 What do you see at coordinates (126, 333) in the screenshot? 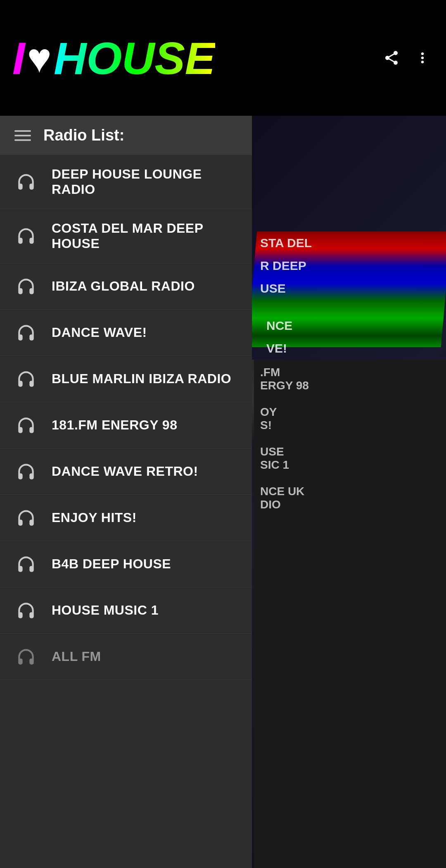
I see `list-item: DANCE WAVE!` at bounding box center [126, 333].